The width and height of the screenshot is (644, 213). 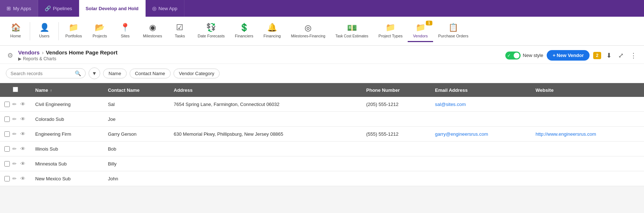 I want to click on row-name: Minnesota Sub, so click(x=67, y=164).